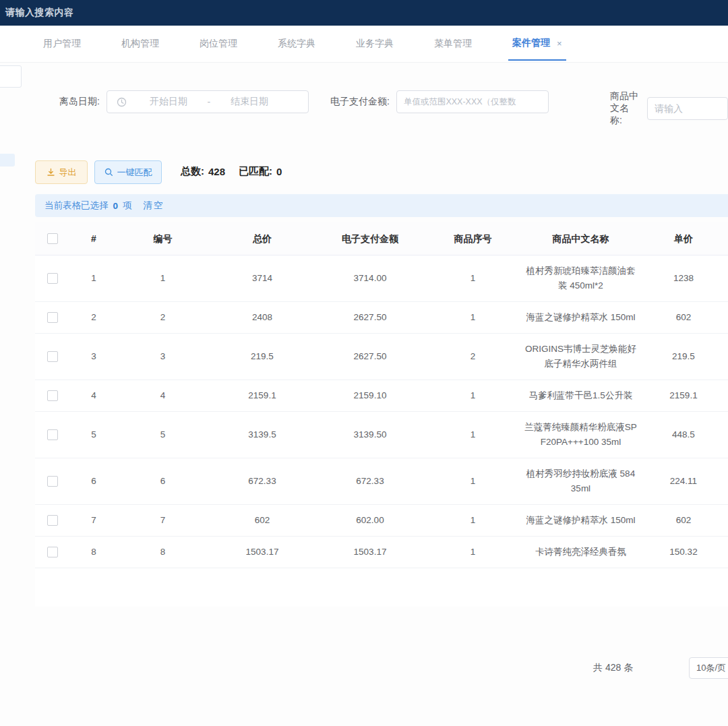 The image size is (728, 726). Describe the element at coordinates (127, 206) in the screenshot. I see `selection-suffix: 项` at that location.